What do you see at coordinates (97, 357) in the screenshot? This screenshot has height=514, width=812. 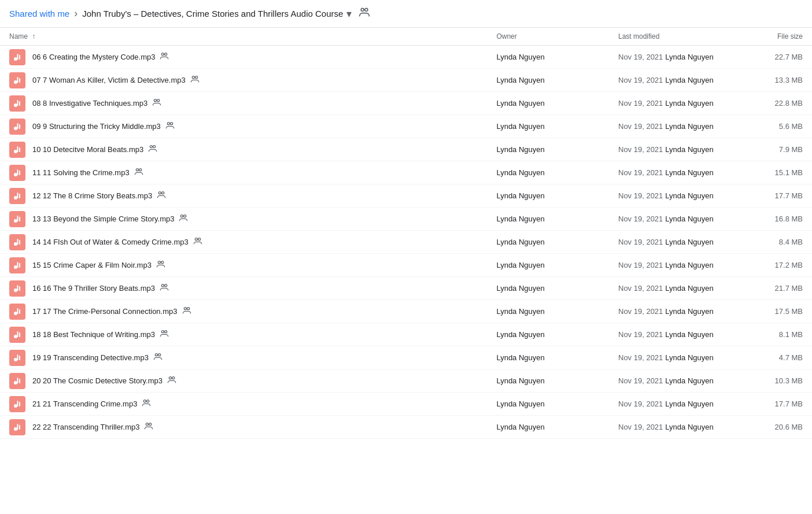 I see `file-name-text: 19 19 Transcending Detective.mp3` at bounding box center [97, 357].